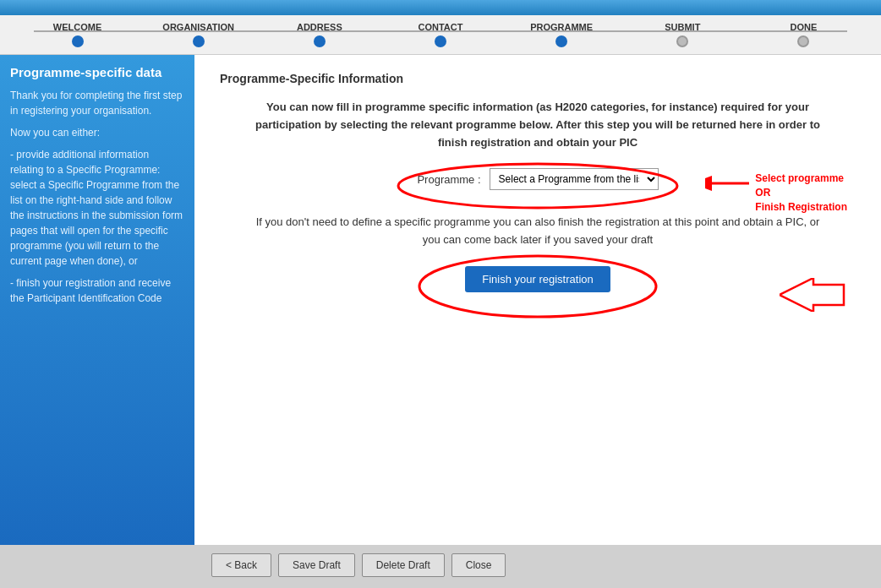 The image size is (881, 588). Describe the element at coordinates (448, 179) in the screenshot. I see `programme-label: Programme :` at that location.